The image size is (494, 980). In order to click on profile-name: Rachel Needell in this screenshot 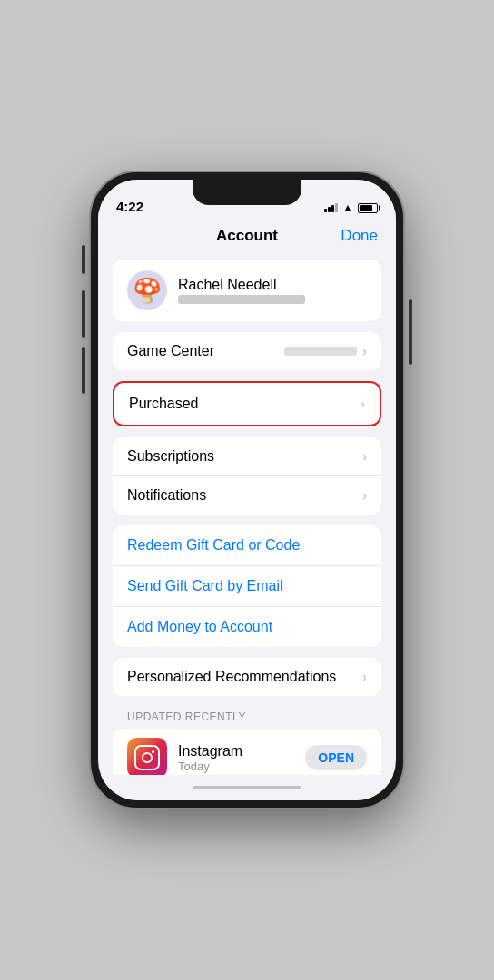, I will do `click(272, 285)`.